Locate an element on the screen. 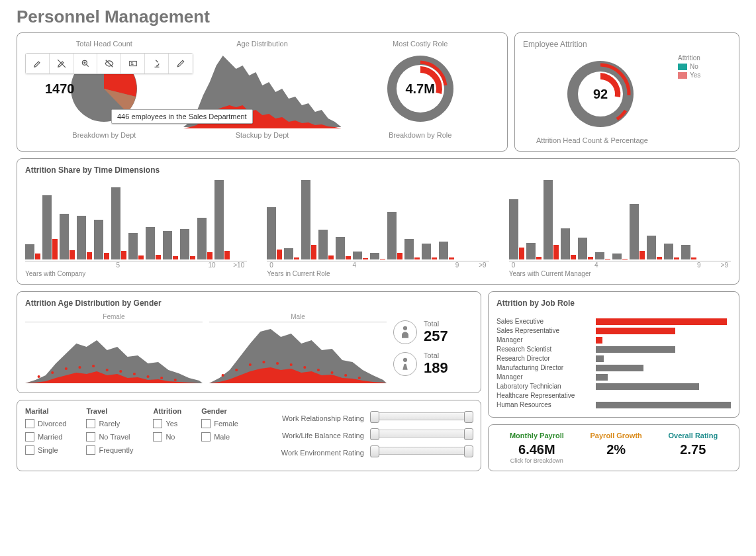  zoom-in-icon is located at coordinates (85, 64).